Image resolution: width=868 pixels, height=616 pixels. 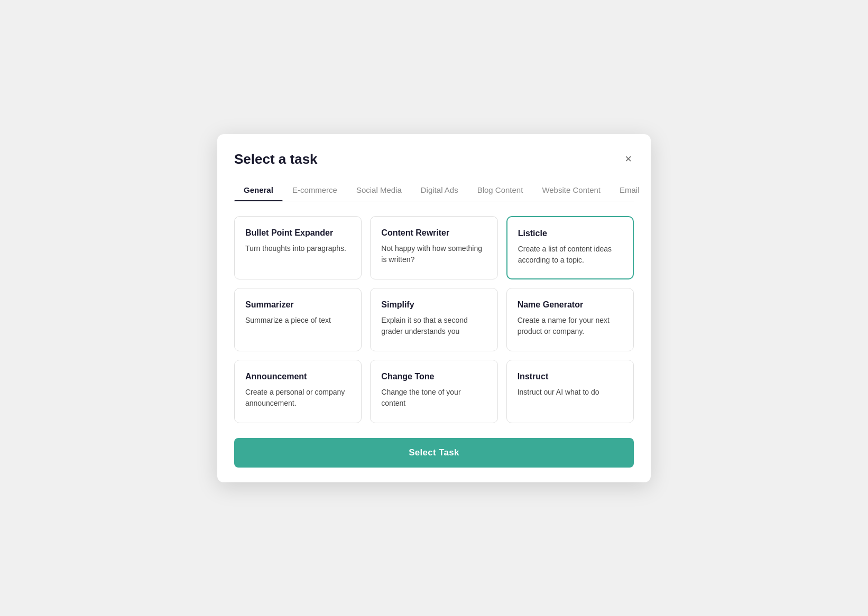 I want to click on card-title: Name Generator, so click(x=570, y=305).